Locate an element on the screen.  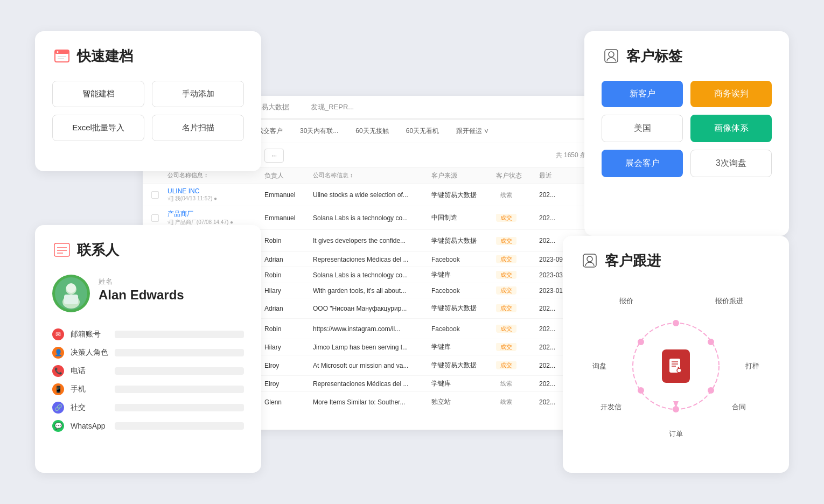
contact-field-role: 👤 决策人角色 is located at coordinates (148, 353).